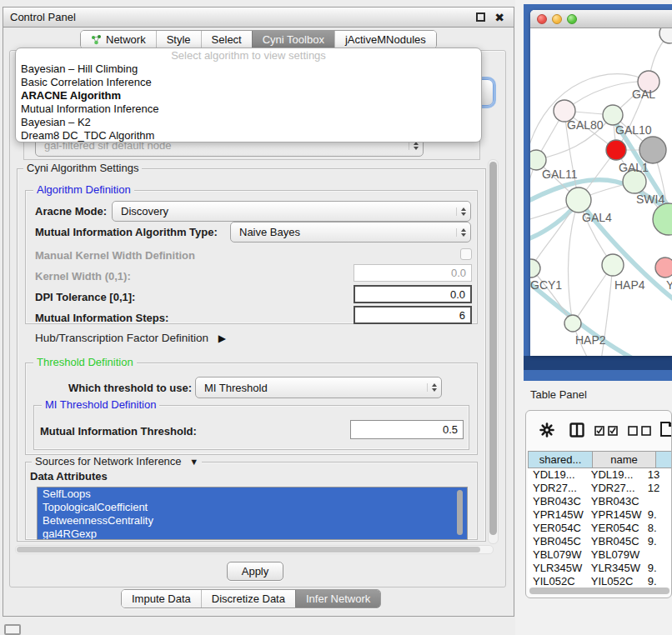 This screenshot has width=672, height=635. Describe the element at coordinates (432, 388) in the screenshot. I see `chevron-updown-icon` at that location.